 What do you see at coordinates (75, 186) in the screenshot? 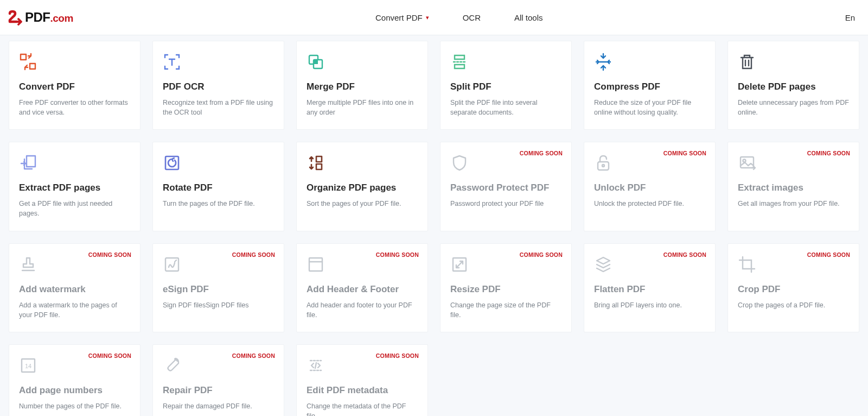
I see `tool-extract-pages: Extract PDF pages Get a PDF file with ju…` at bounding box center [75, 186].